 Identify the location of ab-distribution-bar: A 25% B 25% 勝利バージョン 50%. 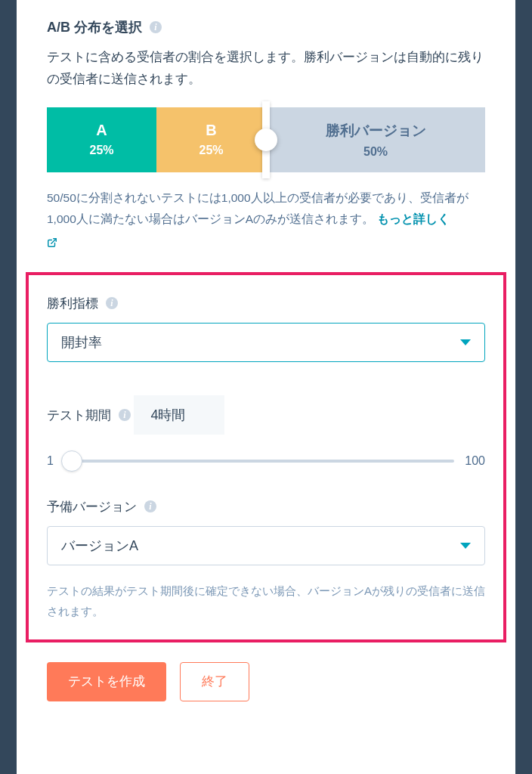
(266, 140).